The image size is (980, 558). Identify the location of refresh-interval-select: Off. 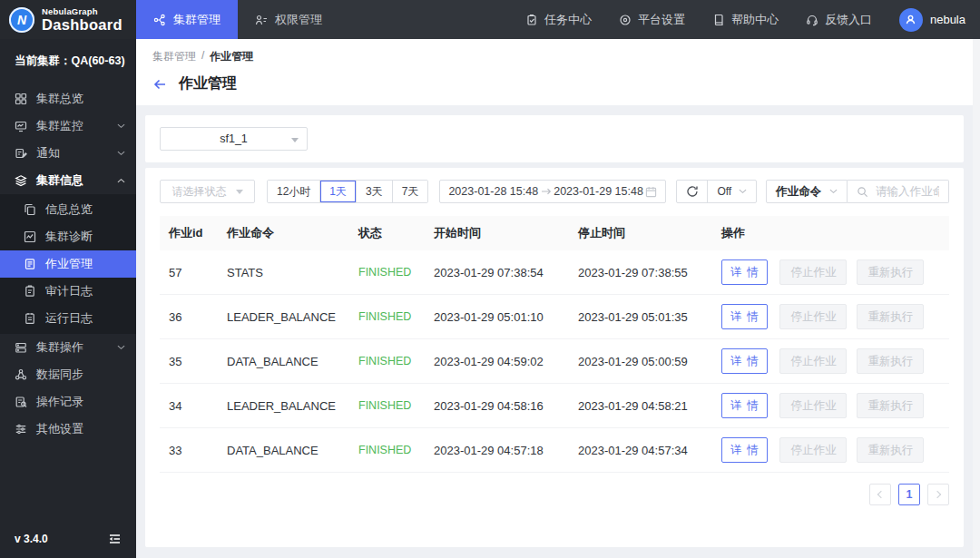
(731, 191).